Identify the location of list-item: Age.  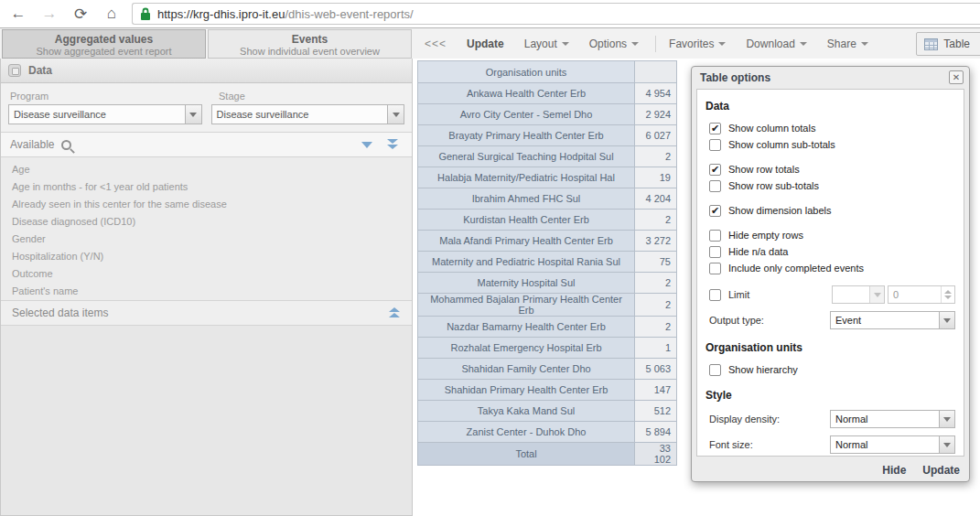
(207, 170).